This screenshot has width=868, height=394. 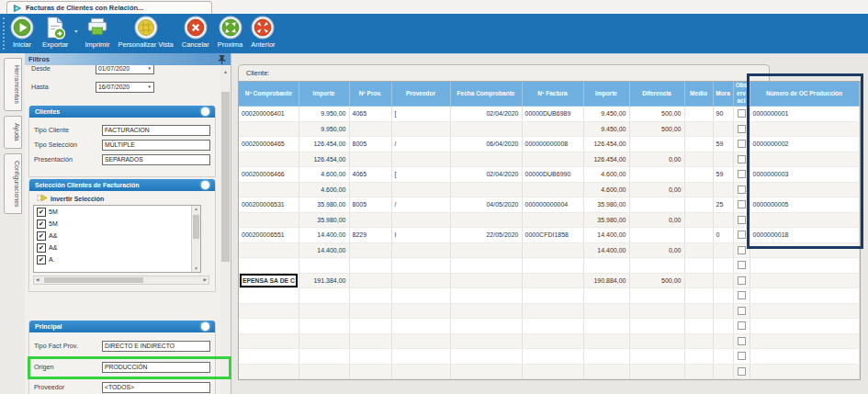 I want to click on date-to-field: 16/07/2020▼, so click(x=125, y=87).